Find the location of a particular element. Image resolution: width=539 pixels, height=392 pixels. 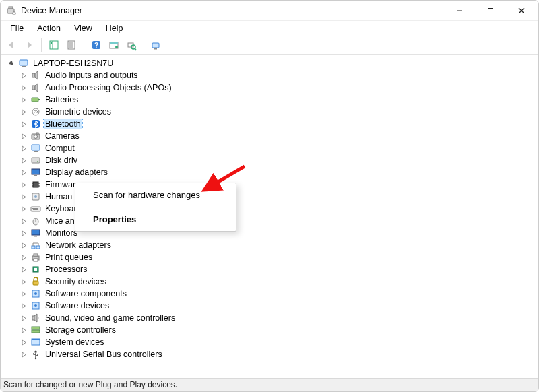

tree-item-label: Software components is located at coordinates (86, 294).